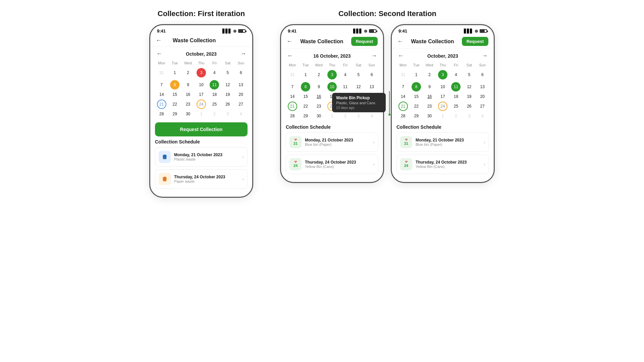 The image size is (644, 362). Describe the element at coordinates (332, 142) in the screenshot. I see `schedule-item-2-1: 📅 21 Monday, 21 October 2023 Blue bin (P…` at that location.